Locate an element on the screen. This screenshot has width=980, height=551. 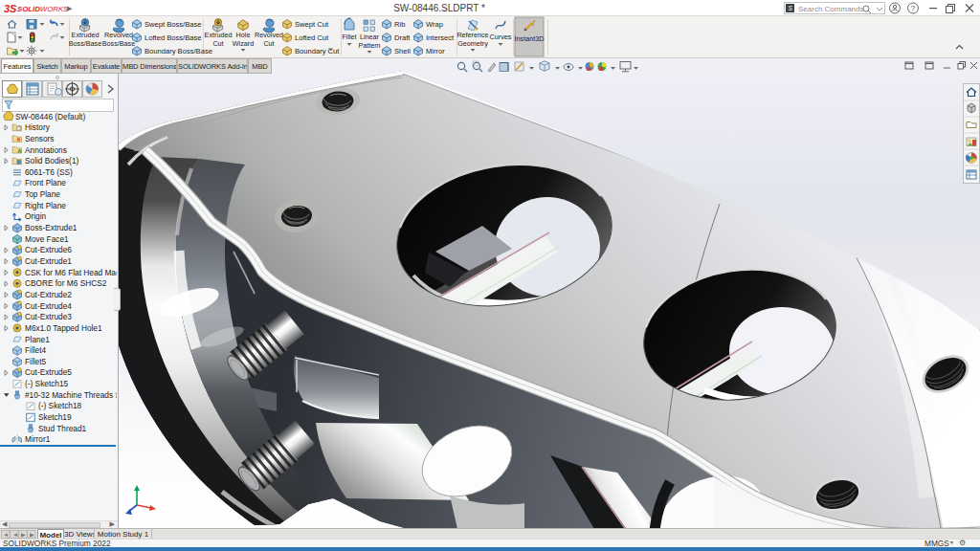
svg-text: Mirror is located at coordinates (435, 52).